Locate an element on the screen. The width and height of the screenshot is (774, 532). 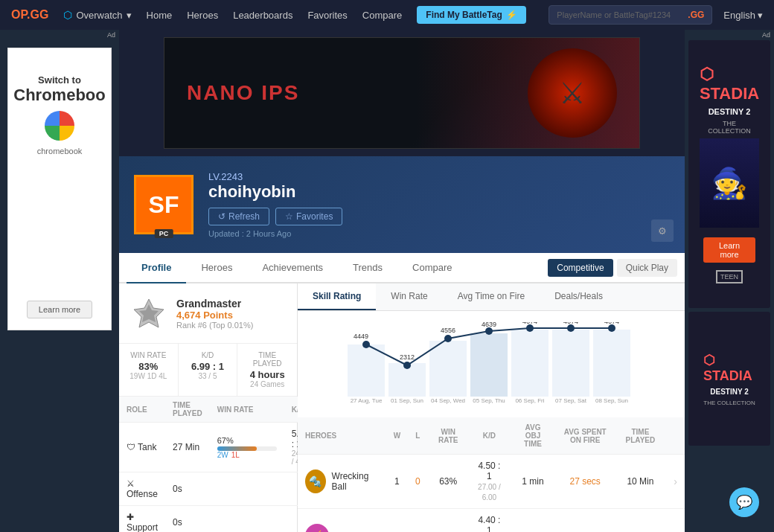
winrate-cell: 0% is located at coordinates (448, 521).